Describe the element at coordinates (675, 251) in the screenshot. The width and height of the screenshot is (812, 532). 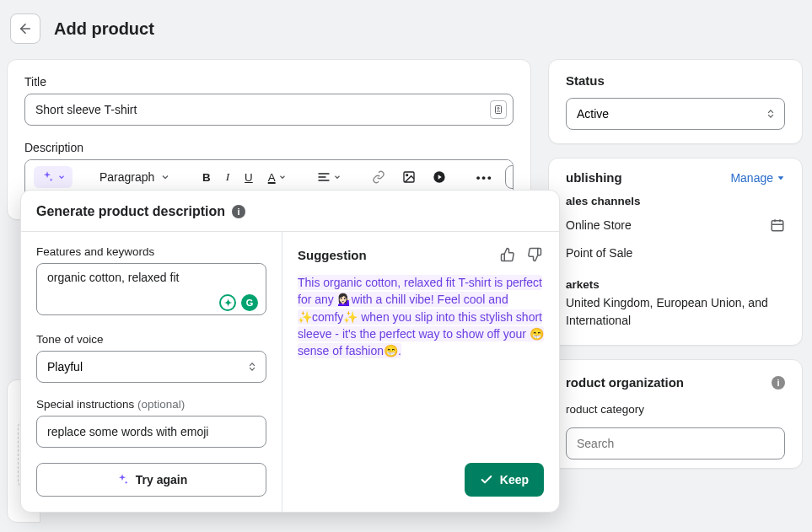
I see `publishing-card: ublishing Manage ales channels Online St…` at that location.